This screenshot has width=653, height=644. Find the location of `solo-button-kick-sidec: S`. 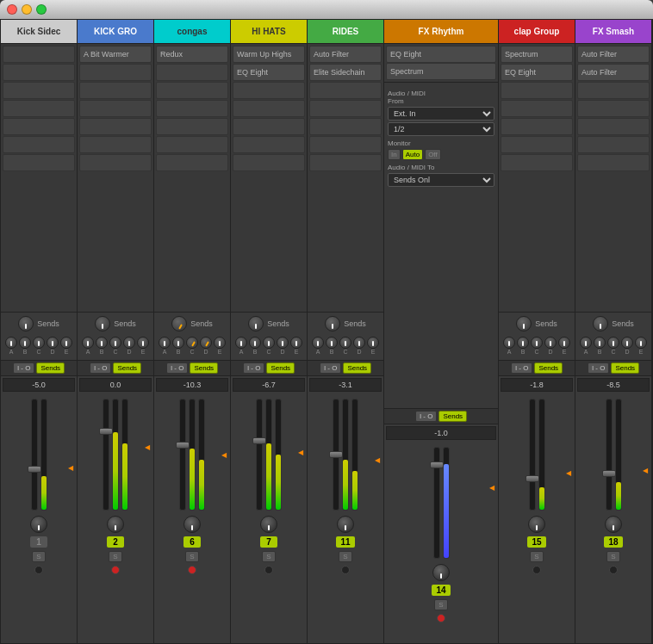

solo-button-kick-sidec: S is located at coordinates (38, 556).